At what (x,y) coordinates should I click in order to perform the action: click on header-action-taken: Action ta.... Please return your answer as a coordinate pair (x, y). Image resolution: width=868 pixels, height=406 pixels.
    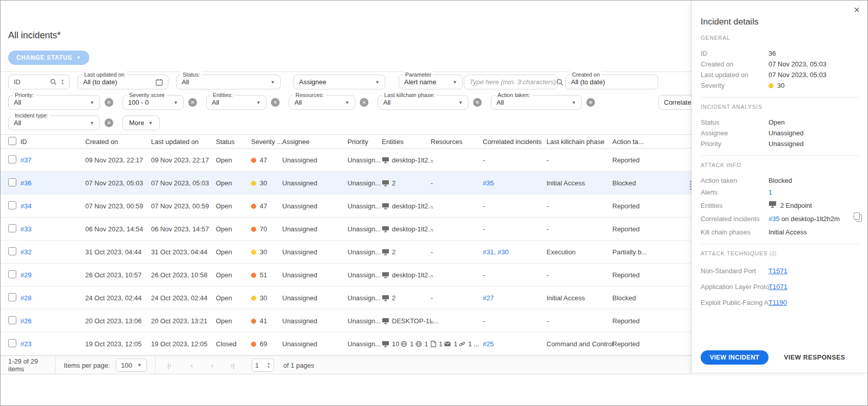
    Looking at the image, I should click on (652, 142).